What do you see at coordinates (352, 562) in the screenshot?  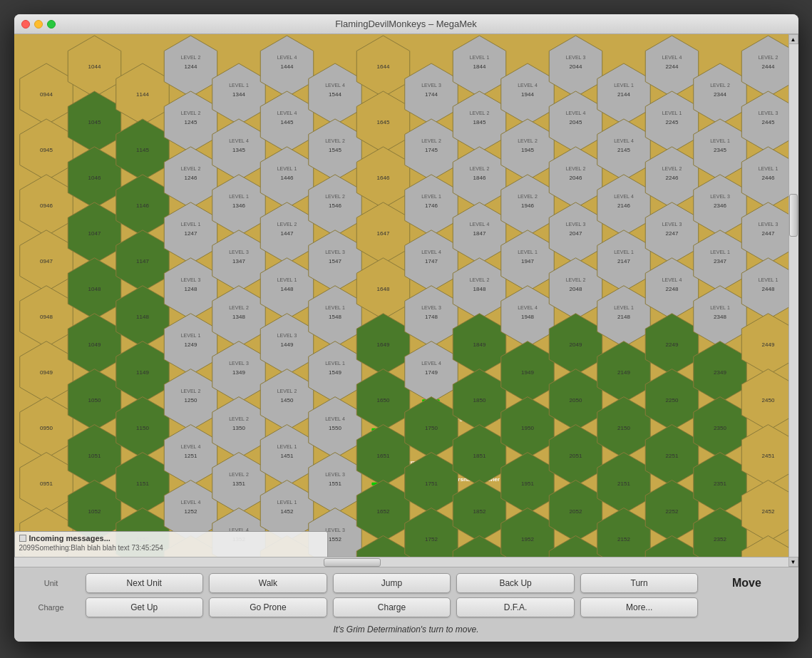 I see `scroll-thumb-horizontal` at bounding box center [352, 562].